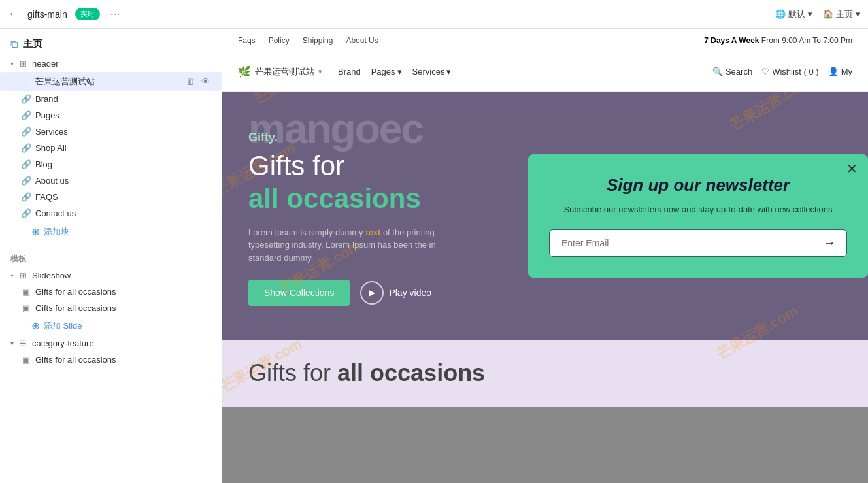 Image resolution: width=868 pixels, height=483 pixels. Describe the element at coordinates (309, 41) in the screenshot. I see `site-top-links: Faqs Policy Shipping About Us` at that location.